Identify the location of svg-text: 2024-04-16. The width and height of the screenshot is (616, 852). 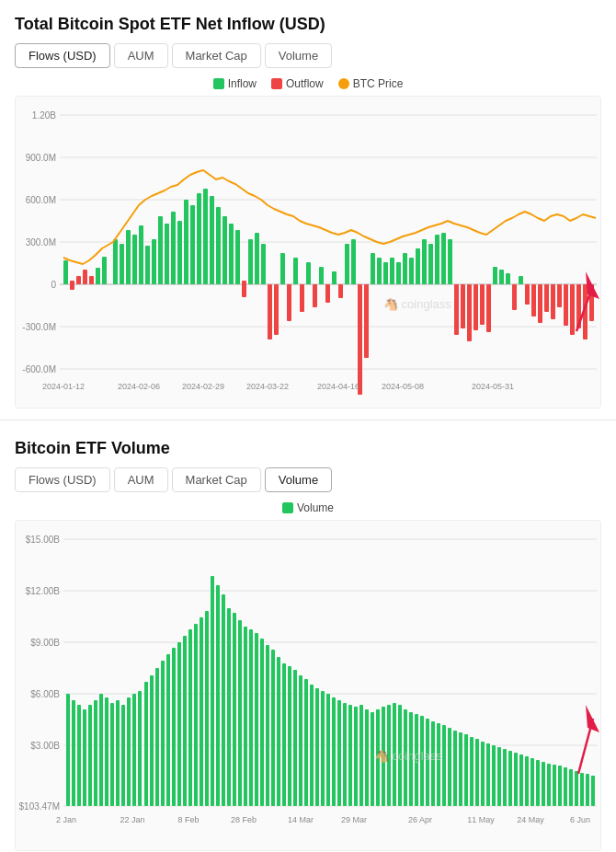
(338, 386).